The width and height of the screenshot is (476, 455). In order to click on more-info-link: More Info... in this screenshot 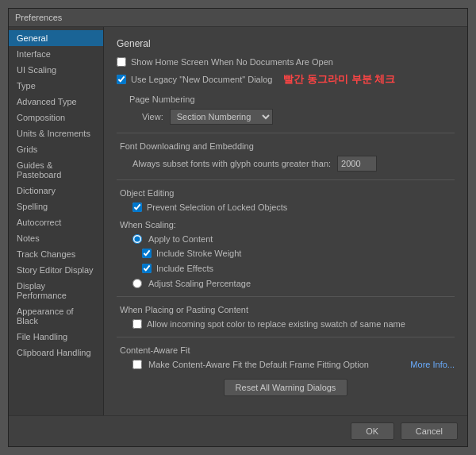, I will do `click(432, 364)`.